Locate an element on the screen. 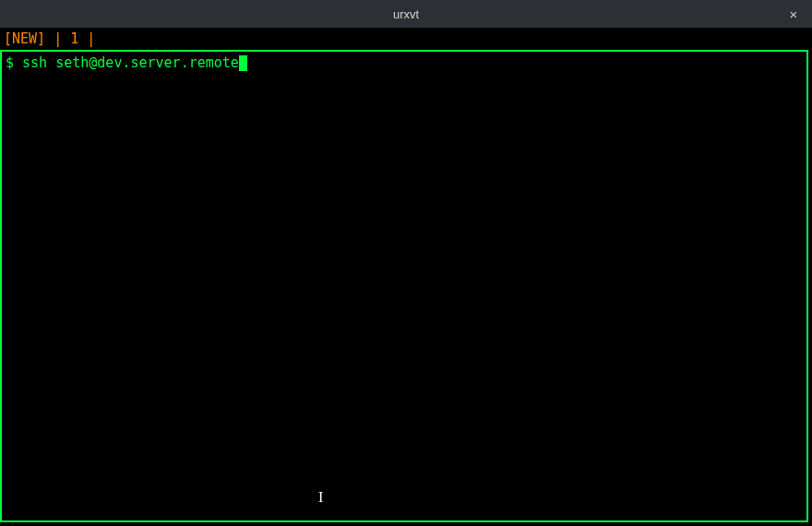  window-titlebar: urxvt × is located at coordinates (406, 14).